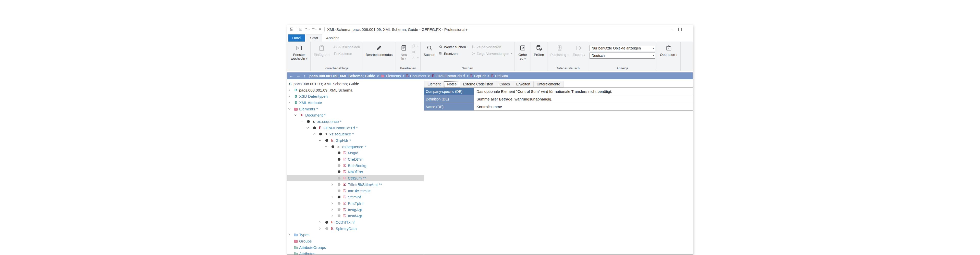 Image resolution: width=980 pixels, height=255 pixels. Describe the element at coordinates (478, 76) in the screenshot. I see `breadcrumb-item-grphdr: EGrpHdr` at that location.